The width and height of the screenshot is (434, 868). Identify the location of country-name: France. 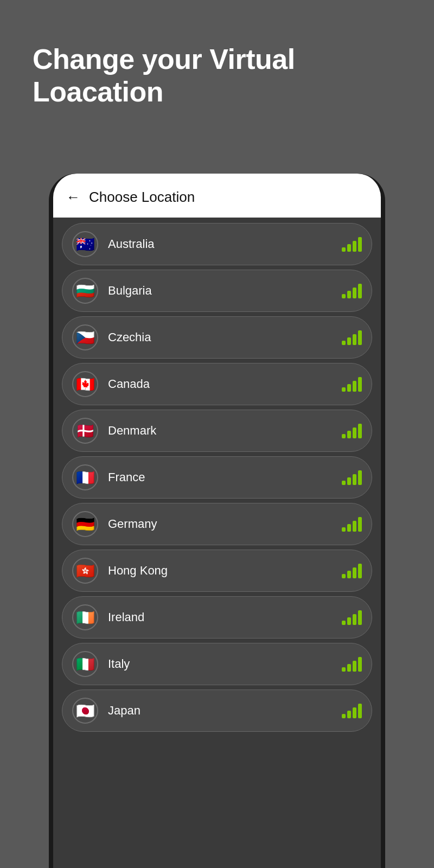
(225, 477).